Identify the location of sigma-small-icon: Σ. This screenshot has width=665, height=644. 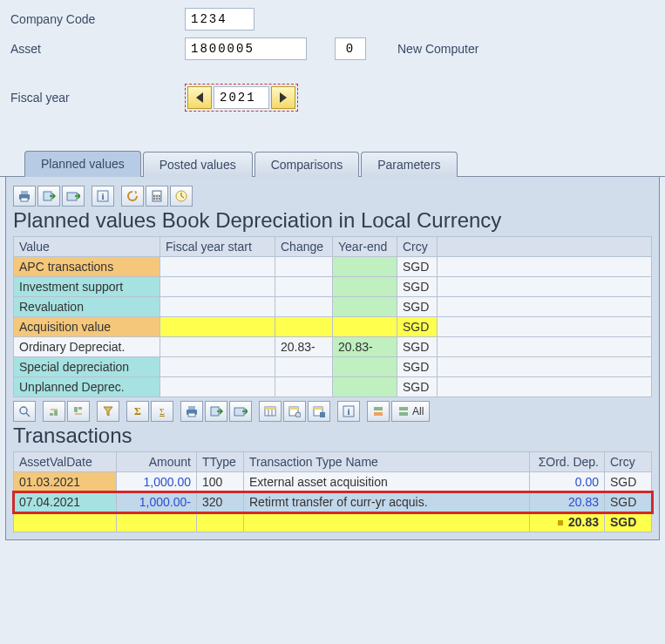
(162, 411).